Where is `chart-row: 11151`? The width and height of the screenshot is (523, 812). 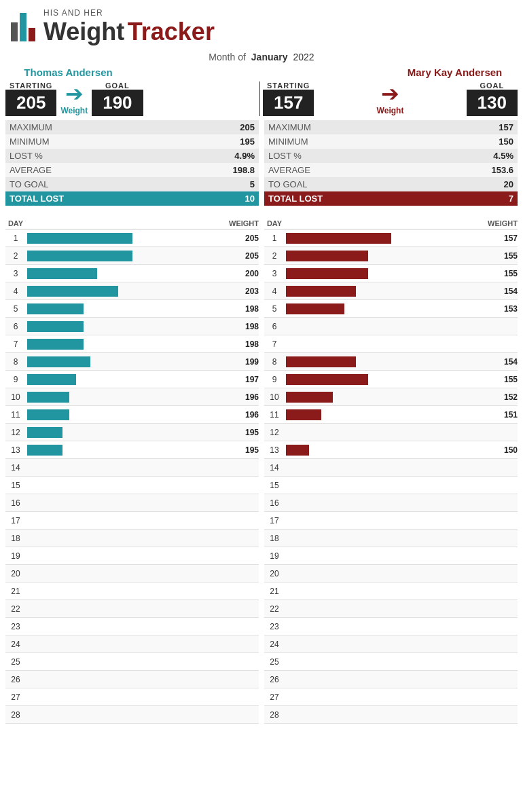
chart-row: 11151 is located at coordinates (391, 415).